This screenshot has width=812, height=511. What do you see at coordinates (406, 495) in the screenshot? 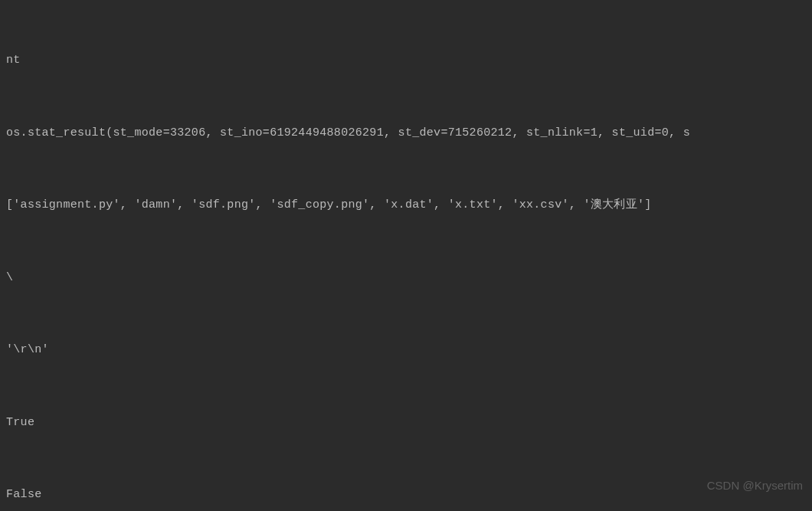
I see `output-line: False` at bounding box center [406, 495].